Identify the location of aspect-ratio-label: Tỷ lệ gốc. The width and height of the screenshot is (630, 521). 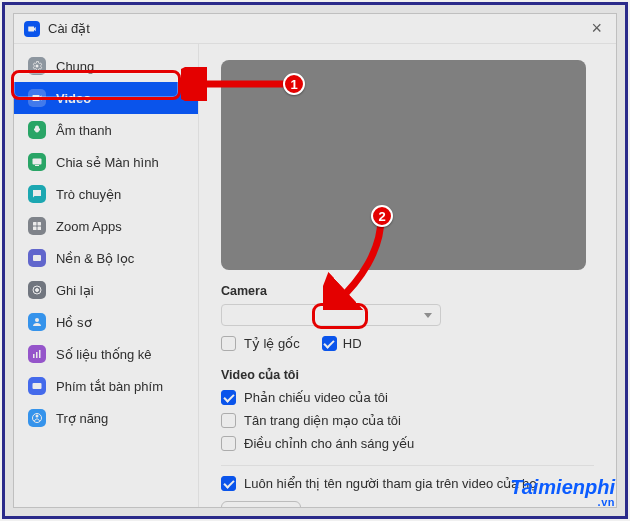
(272, 344).